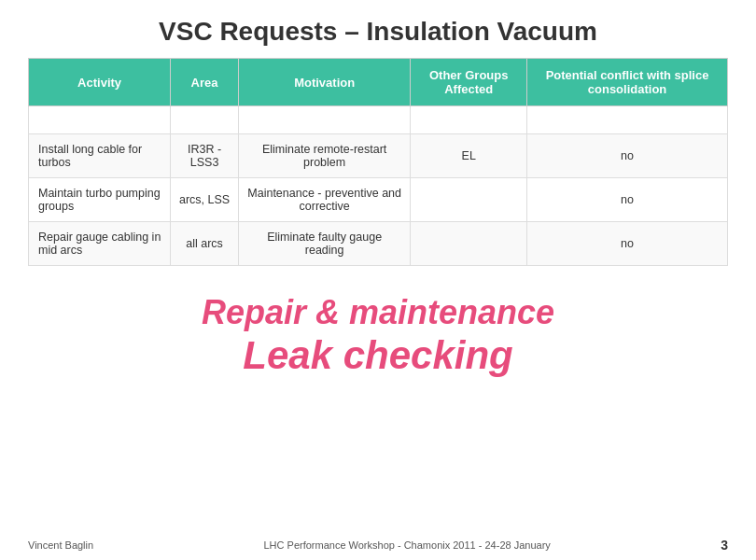 The image size is (756, 560). What do you see at coordinates (469, 157) in the screenshot?
I see `cell-other_groups: EL` at bounding box center [469, 157].